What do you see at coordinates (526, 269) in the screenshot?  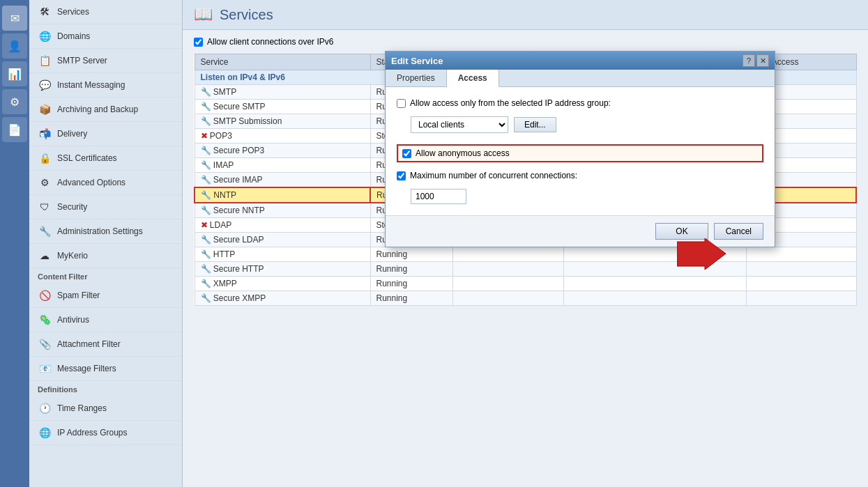 I see `table-row: 🔧 Secure HTTP Running` at bounding box center [526, 269].